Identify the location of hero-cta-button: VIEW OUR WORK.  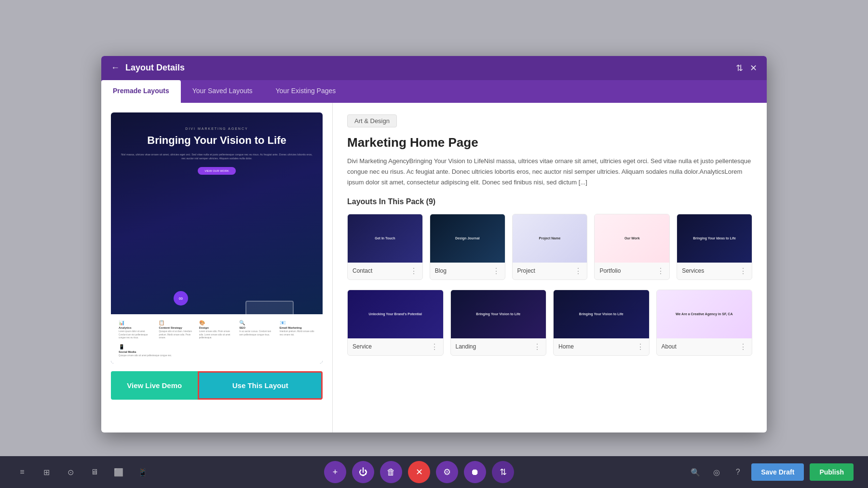
(217, 171).